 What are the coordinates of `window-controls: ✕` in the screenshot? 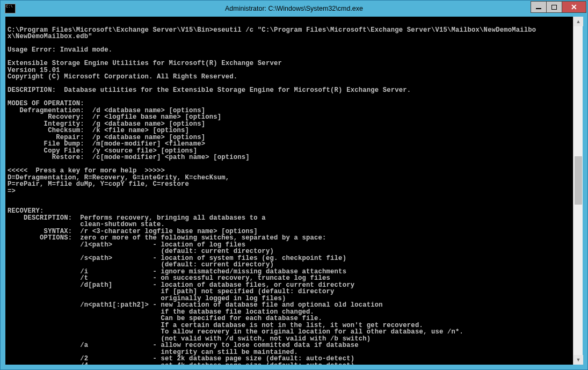 It's located at (558, 7).